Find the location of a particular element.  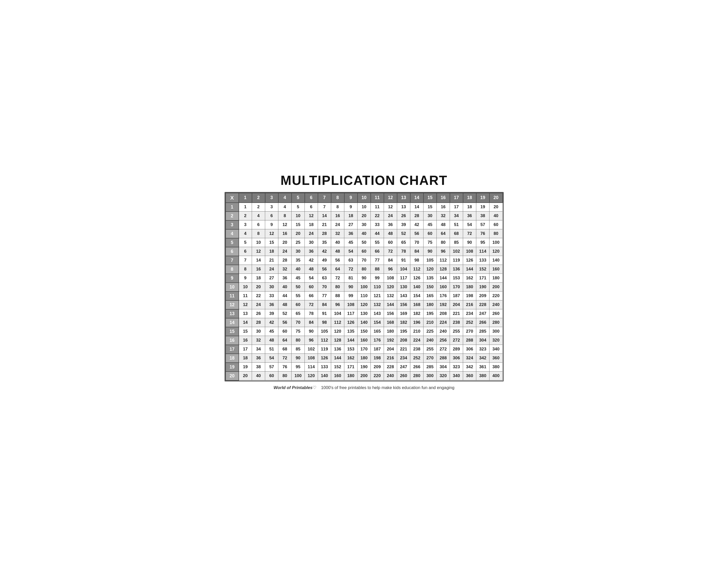

cell-5-16: 80 is located at coordinates (443, 243).